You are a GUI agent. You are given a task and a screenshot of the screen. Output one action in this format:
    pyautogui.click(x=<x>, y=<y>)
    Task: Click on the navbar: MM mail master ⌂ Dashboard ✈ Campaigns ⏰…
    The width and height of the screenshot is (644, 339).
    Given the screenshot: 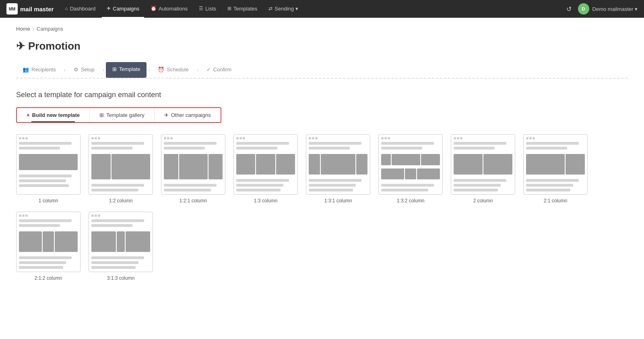 What is the action you would take?
    pyautogui.click(x=322, y=9)
    